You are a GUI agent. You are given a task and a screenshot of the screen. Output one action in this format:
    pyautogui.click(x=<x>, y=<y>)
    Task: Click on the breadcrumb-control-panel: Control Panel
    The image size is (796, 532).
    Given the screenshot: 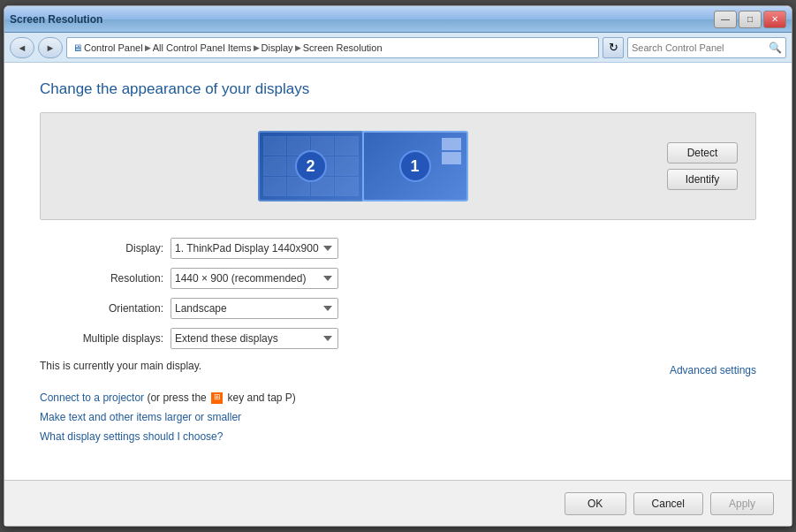 What is the action you would take?
    pyautogui.click(x=113, y=48)
    